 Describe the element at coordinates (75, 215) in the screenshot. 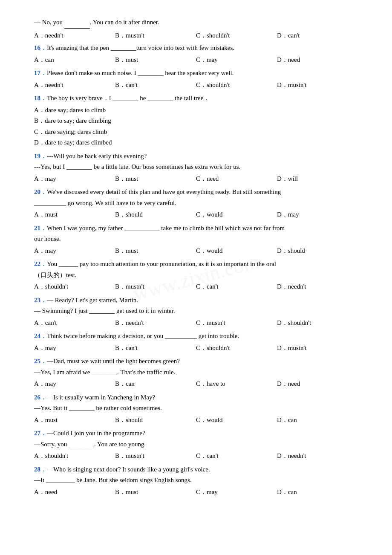

I see `option-A-20: A．must` at that location.